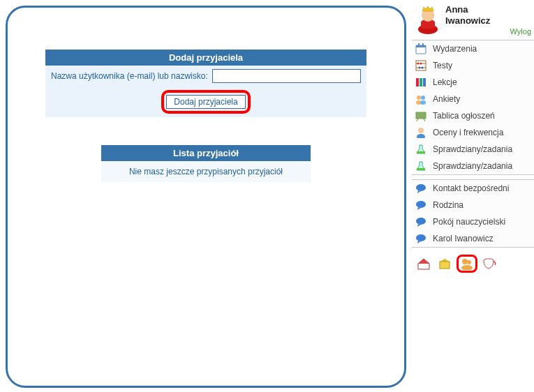 The width and height of the screenshot is (534, 392). What do you see at coordinates (473, 107) in the screenshot?
I see `menu-panel-1: Wydarzenia Testy Lekcje Ankiety Tablica …` at bounding box center [473, 107].